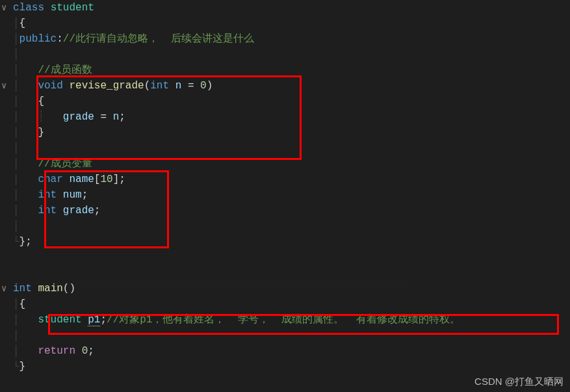  I want to click on number: 10, so click(107, 179).